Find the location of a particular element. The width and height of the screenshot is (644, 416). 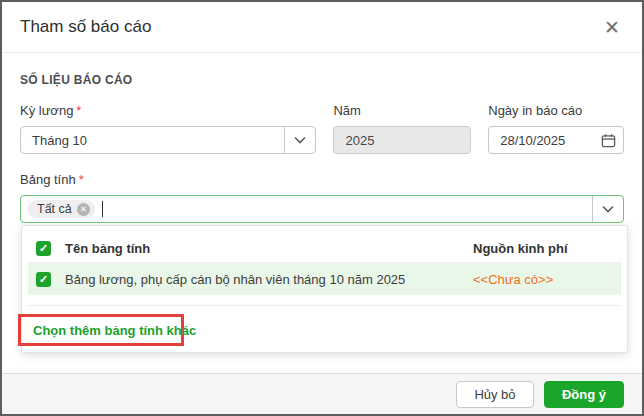

select-all-checkbox: ✓ is located at coordinates (44, 248).